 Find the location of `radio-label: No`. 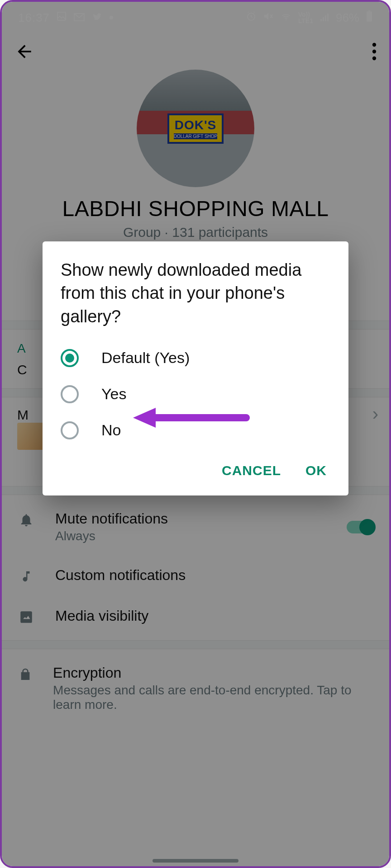

radio-label: No is located at coordinates (111, 430).